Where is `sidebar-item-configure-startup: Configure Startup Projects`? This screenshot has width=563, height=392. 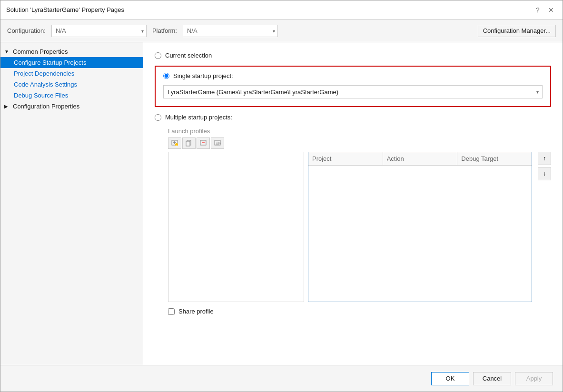 sidebar-item-configure-startup: Configure Startup Projects is located at coordinates (71, 63).